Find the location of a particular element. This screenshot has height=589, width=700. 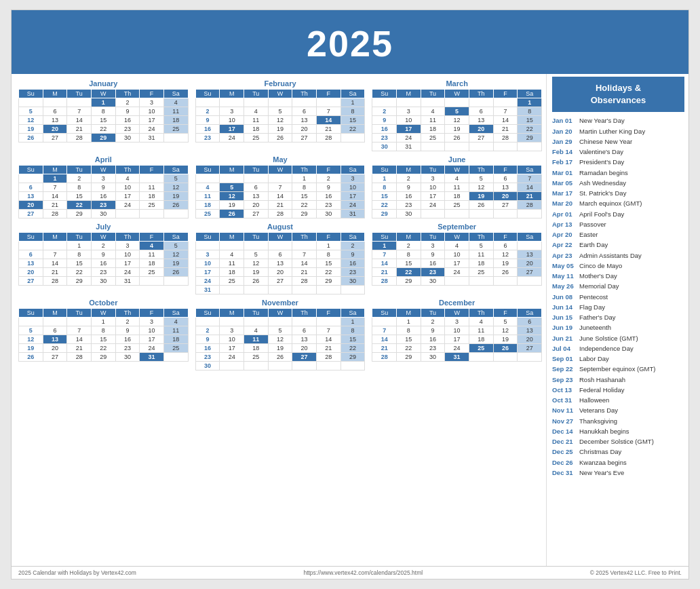

holiday-name: Ash Wednesday is located at coordinates (602, 183).